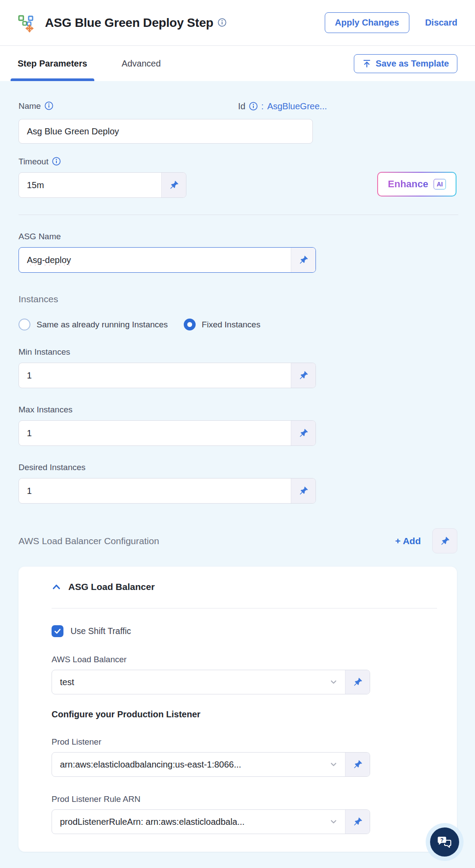 The width and height of the screenshot is (475, 868). What do you see at coordinates (238, 541) in the screenshot?
I see `lb-config-header-row: AWS Load Balancer Configuration + Add` at bounding box center [238, 541].